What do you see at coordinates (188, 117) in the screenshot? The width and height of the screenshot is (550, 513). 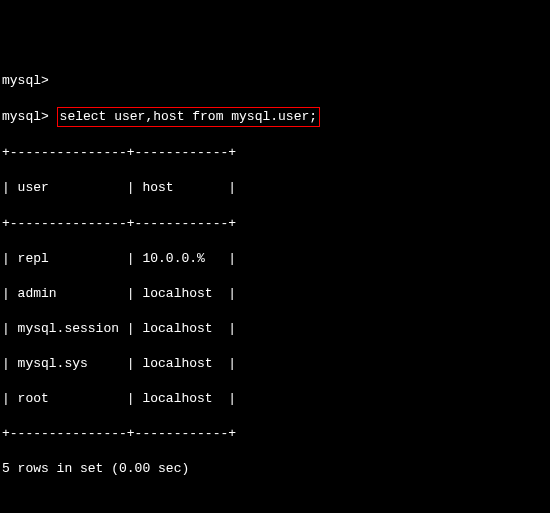 I see `highlight-cmd1: select user,host from mysql.user;` at bounding box center [188, 117].